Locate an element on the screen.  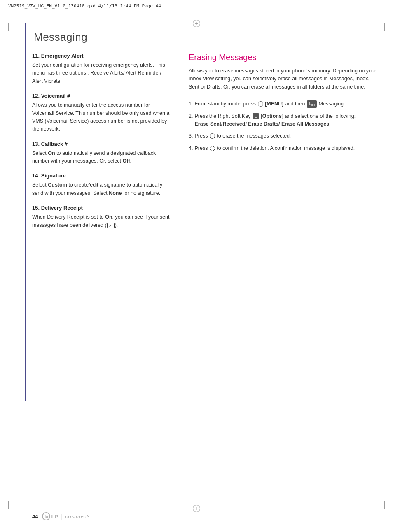
reg-mark-bottom-left is located at coordinates (12, 505).